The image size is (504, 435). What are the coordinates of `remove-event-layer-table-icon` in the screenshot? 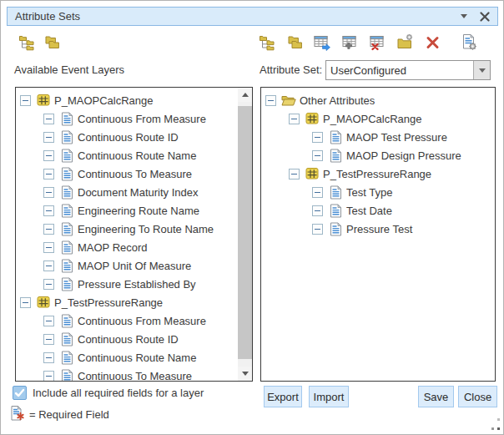 It's located at (377, 42).